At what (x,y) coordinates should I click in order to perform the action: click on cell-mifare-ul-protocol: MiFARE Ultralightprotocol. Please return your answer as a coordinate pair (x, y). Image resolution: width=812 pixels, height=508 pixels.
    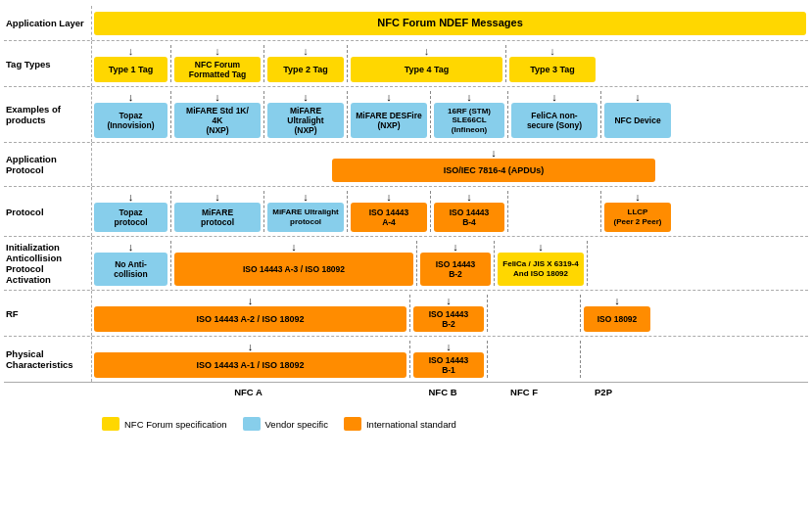
    Looking at the image, I should click on (306, 217).